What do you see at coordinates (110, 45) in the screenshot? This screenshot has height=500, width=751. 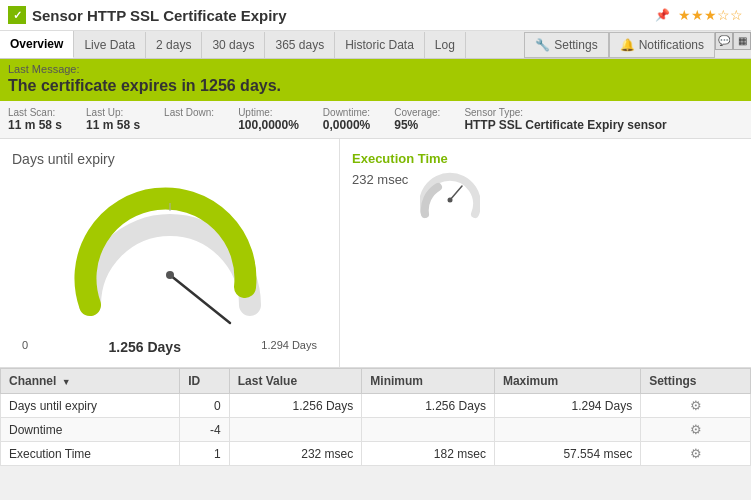 I see `tab-live-data: Live Data` at bounding box center [110, 45].